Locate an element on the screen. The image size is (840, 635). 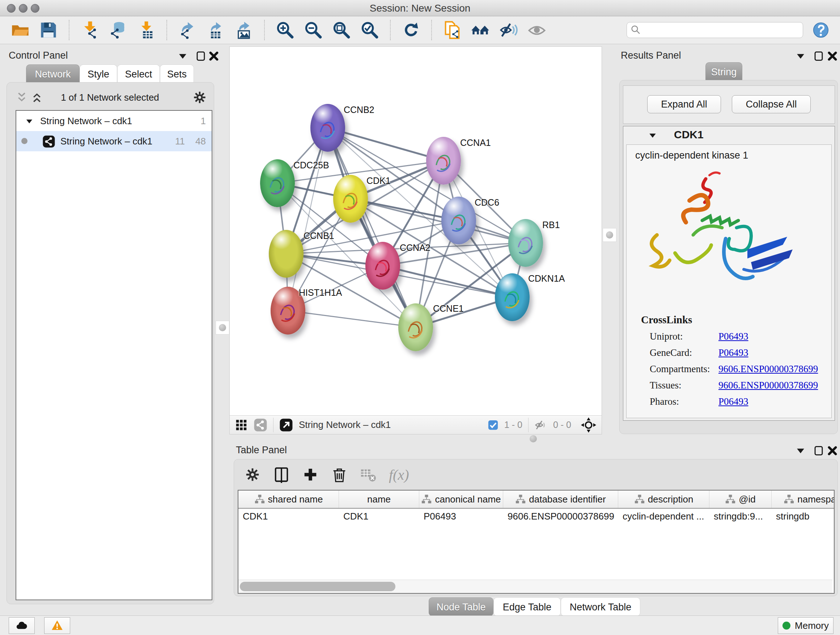
zoom-in-icon is located at coordinates (285, 30).